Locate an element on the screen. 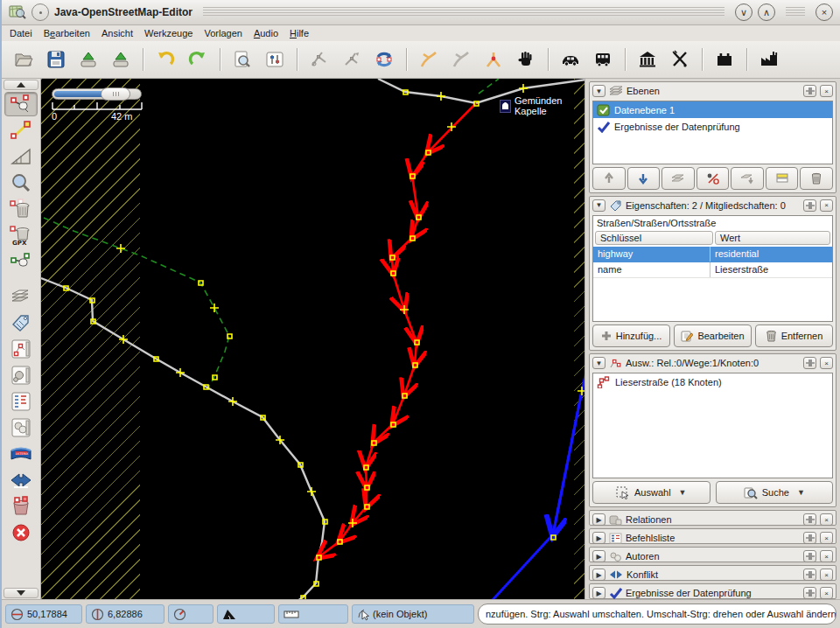 This screenshot has width=840, height=628. zoom-tool is located at coordinates (21, 183).